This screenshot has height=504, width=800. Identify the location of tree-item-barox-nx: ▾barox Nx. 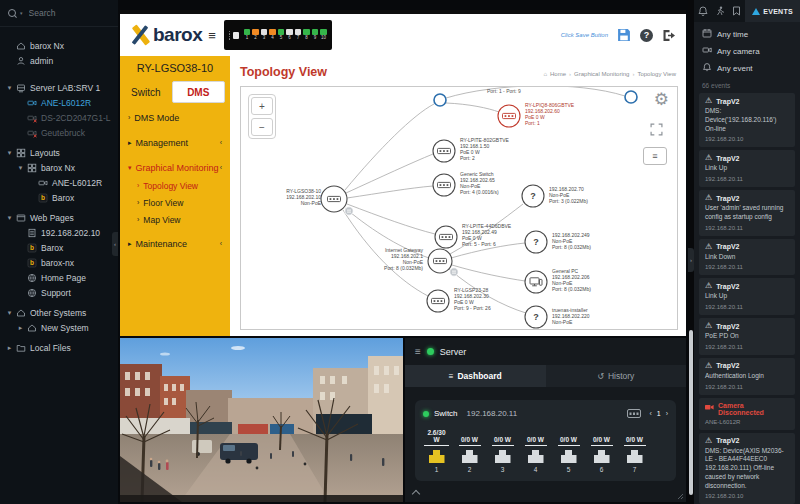
(59, 168).